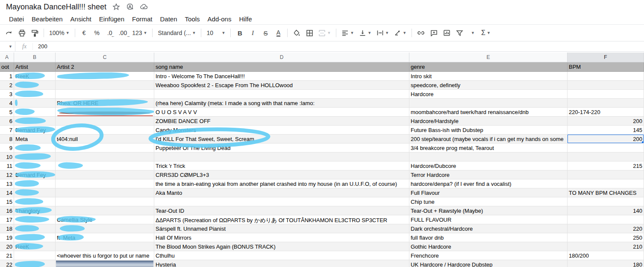 This screenshot has height=267, width=644. What do you see at coordinates (488, 247) in the screenshot?
I see `cell-E20: Gothic Hardcore` at bounding box center [488, 247].